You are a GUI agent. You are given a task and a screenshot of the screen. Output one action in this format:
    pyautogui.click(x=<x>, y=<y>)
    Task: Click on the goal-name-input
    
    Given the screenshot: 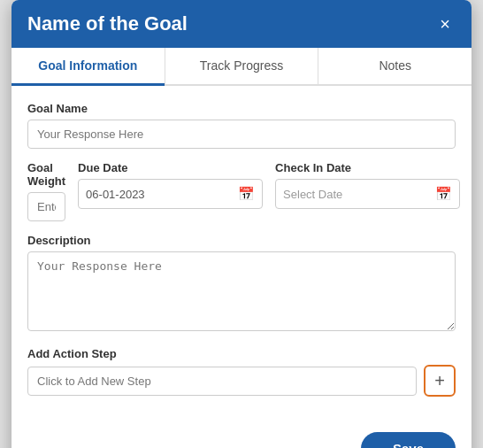 What is the action you would take?
    pyautogui.click(x=242, y=135)
    